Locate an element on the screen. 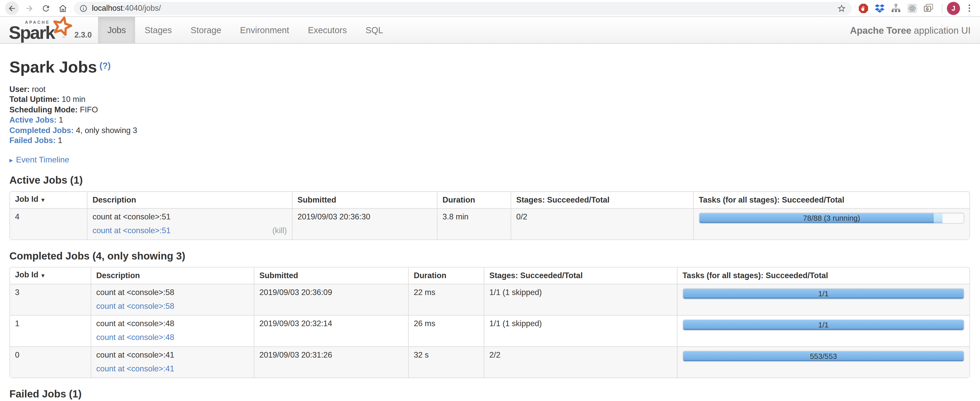 The height and width of the screenshot is (401, 980). home-button is located at coordinates (62, 8).